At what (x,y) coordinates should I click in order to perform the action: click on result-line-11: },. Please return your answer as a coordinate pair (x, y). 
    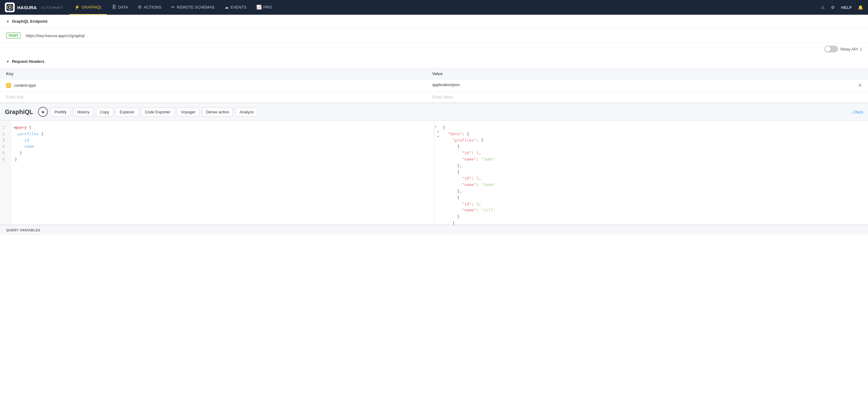
    Looking at the image, I should click on (654, 192).